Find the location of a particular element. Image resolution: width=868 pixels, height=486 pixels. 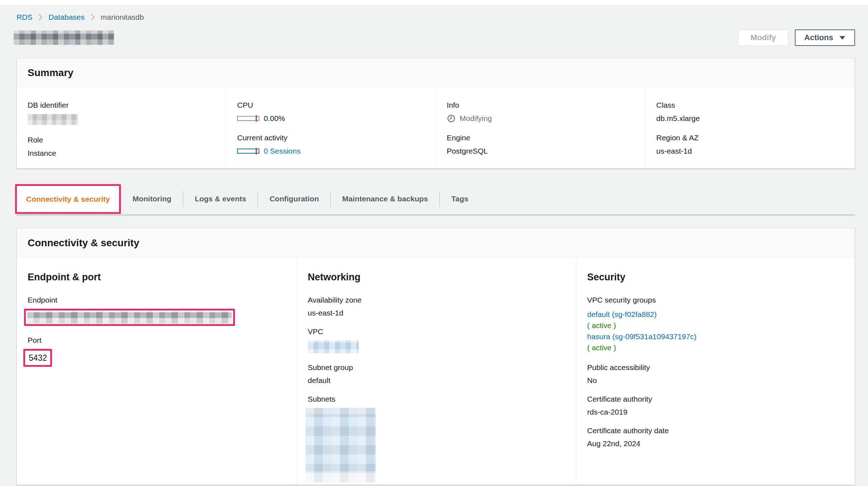

header-actions: Modify Actions is located at coordinates (796, 38).